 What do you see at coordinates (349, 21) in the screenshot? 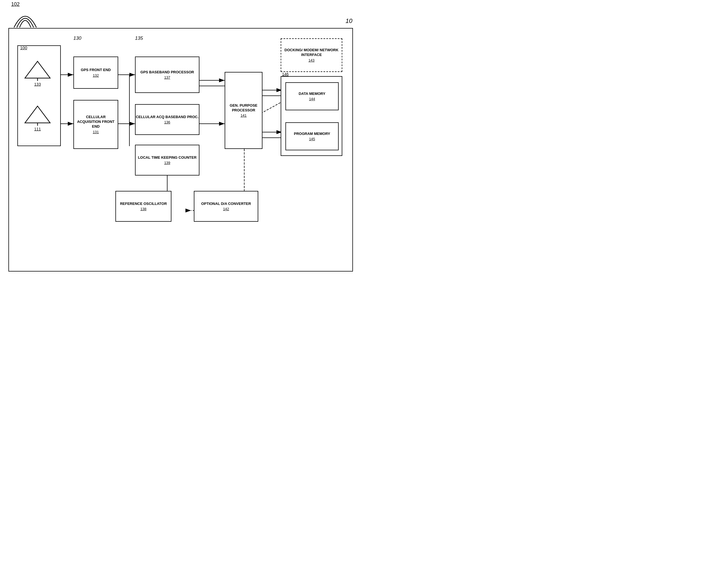
I see `ref-10-label: 10` at bounding box center [349, 21].